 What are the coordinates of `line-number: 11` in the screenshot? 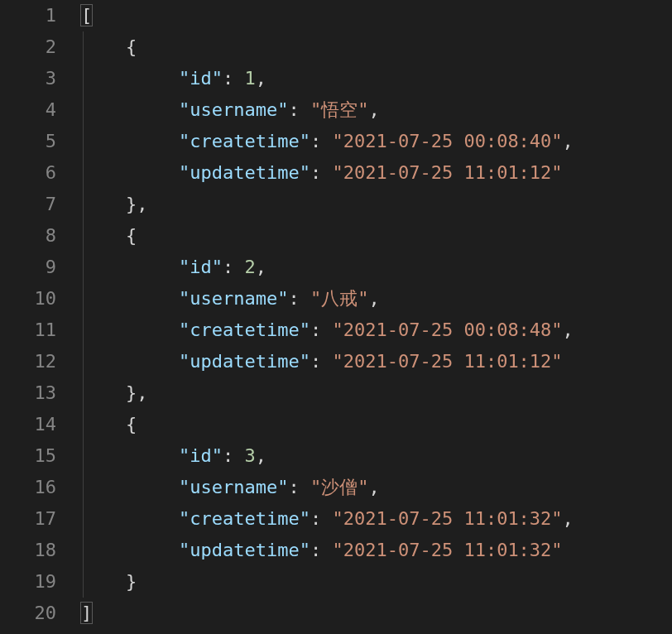 It's located at (28, 330).